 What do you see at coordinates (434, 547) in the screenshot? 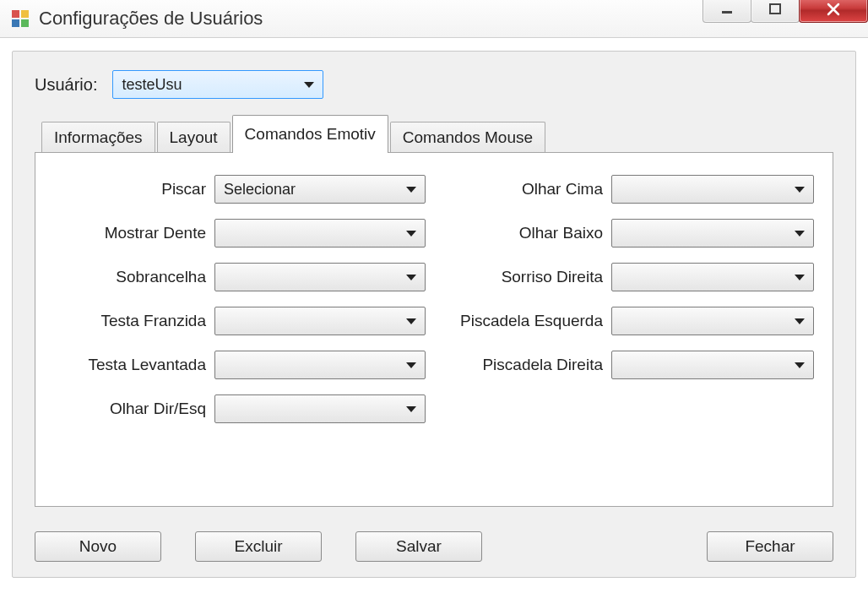
I see `dialog-footer: Novo Excluir Salvar Fechar` at bounding box center [434, 547].